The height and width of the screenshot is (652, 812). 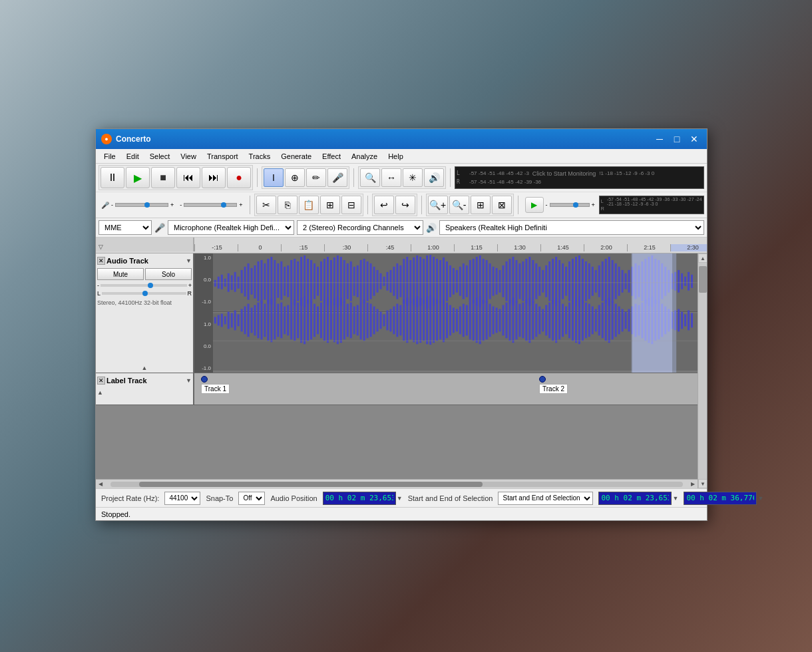 What do you see at coordinates (101, 381) in the screenshot?
I see `label-track-close: ✕` at bounding box center [101, 381].